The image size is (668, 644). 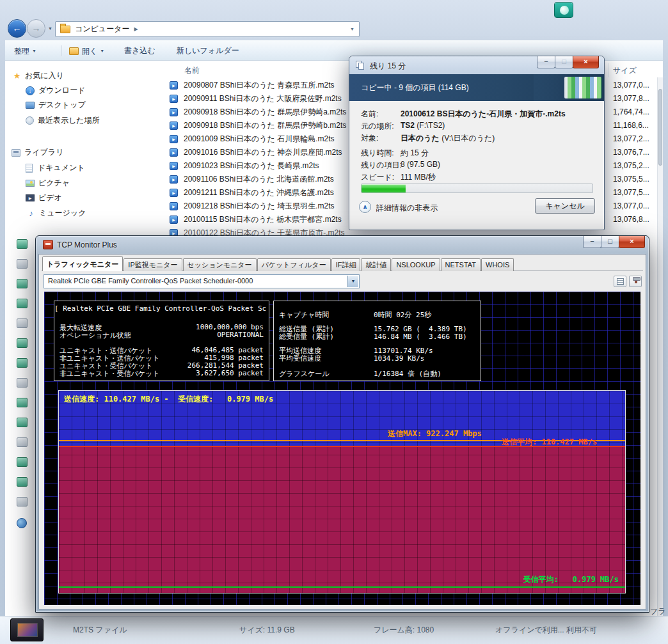 I want to click on adapter-select-value: Realtek PCIe GBE Family Controller-QoS P…, so click(x=196, y=281).